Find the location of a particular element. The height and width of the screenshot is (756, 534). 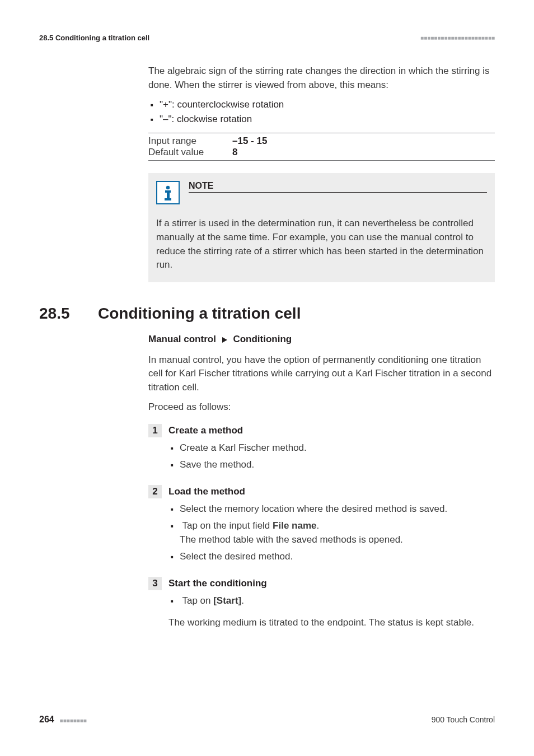

section-number: 28.5 is located at coordinates (68, 314).